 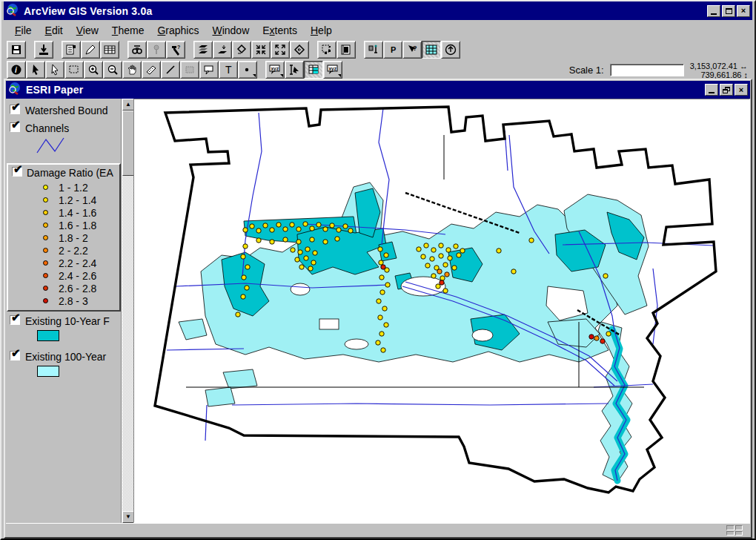 What do you see at coordinates (64, 237) in the screenshot?
I see `legend-theme-2: ✔Damage Ratio (EA1 - 1.21.2 - 1.41.4 - 1…` at bounding box center [64, 237].